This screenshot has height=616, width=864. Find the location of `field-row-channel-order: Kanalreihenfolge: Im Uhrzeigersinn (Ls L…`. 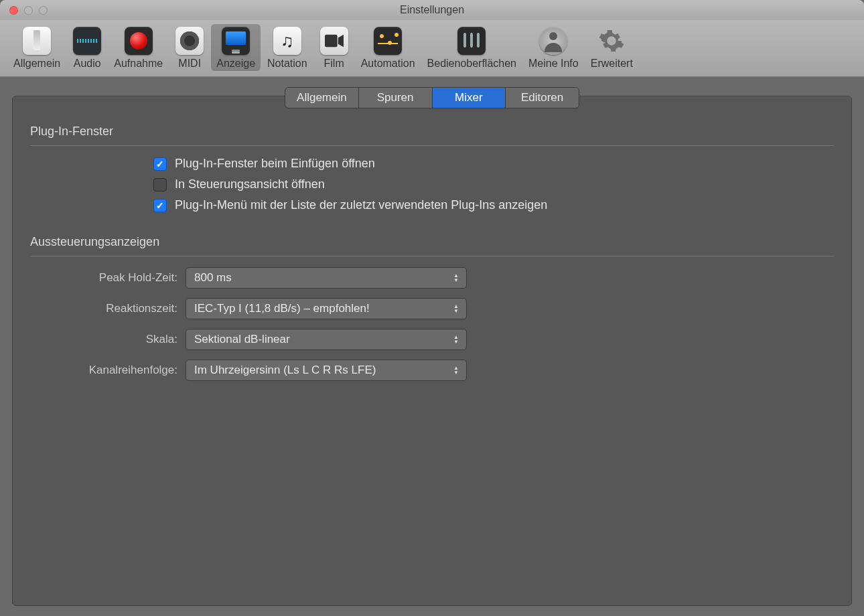

field-row-channel-order: Kanalreihenfolge: Im Uhrzeigersinn (Ls L… is located at coordinates (432, 370).